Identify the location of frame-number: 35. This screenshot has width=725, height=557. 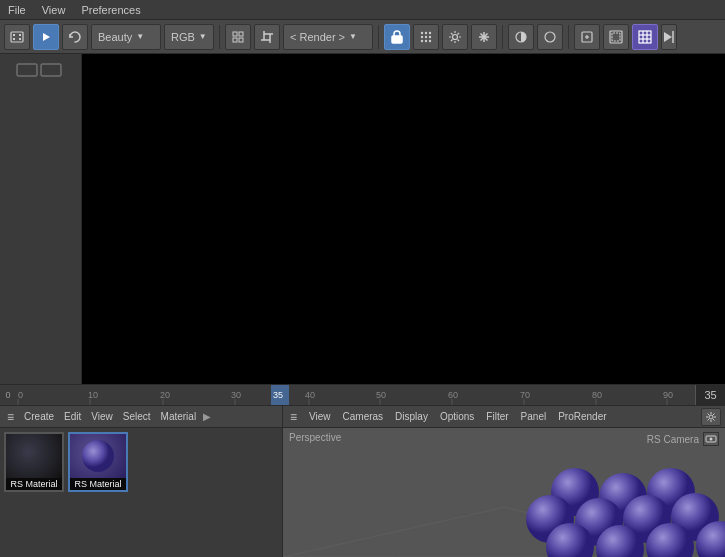
(710, 395).